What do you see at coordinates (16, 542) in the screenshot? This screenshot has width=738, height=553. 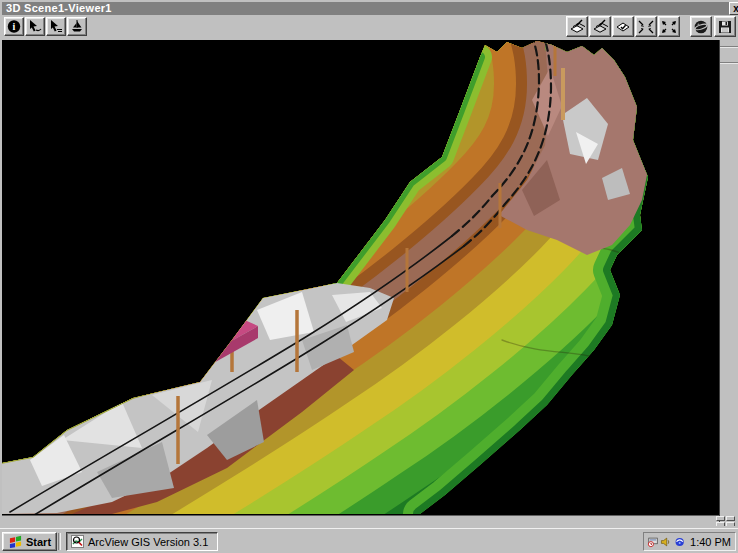 I see `windows-flag-icon` at bounding box center [16, 542].